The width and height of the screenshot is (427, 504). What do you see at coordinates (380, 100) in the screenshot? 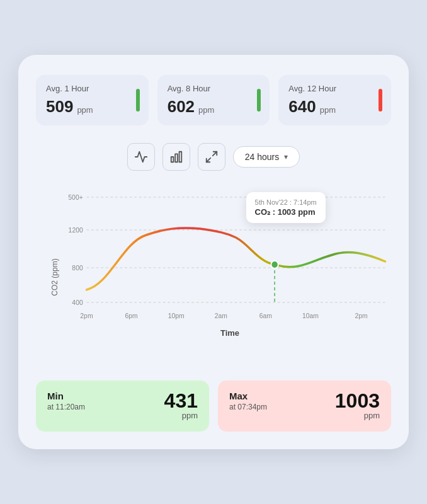
I see `stat-indicator-12hr` at bounding box center [380, 100].